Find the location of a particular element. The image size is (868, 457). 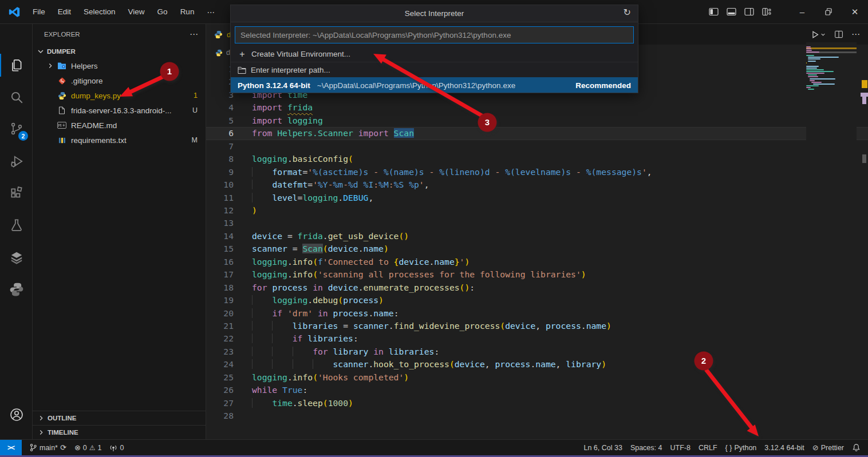

menu-go: Go is located at coordinates (163, 11).